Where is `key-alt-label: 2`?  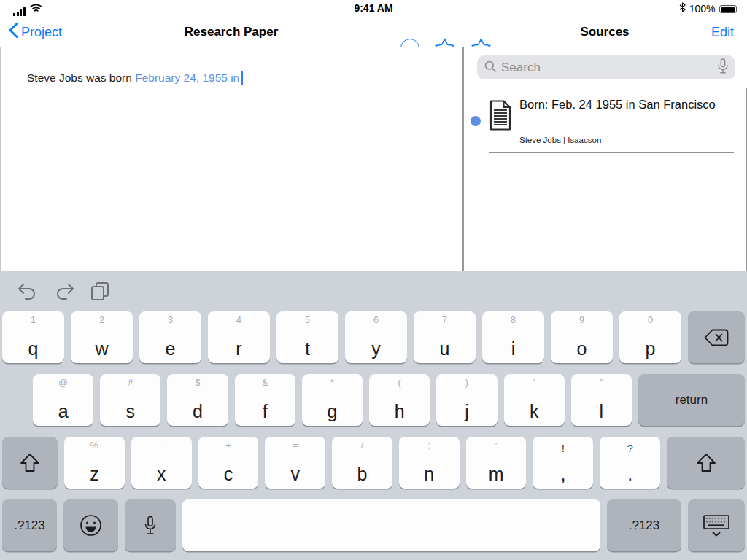 key-alt-label: 2 is located at coordinates (102, 320).